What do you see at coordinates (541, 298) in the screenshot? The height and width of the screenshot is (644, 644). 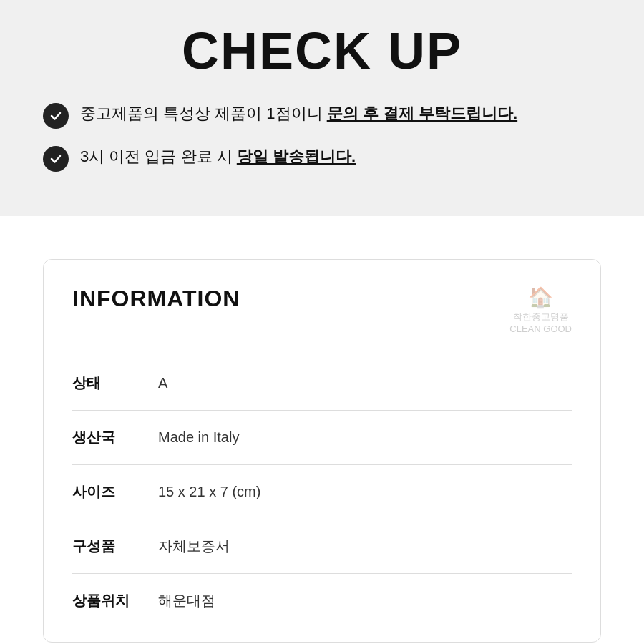 I see `watermark-icon: 🏠` at bounding box center [541, 298].